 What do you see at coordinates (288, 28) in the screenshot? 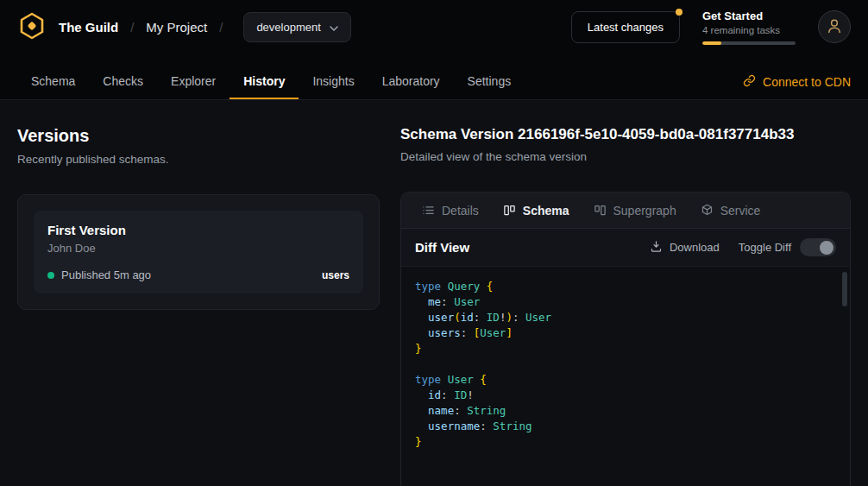
I see `environment-selector-value: development` at bounding box center [288, 28].